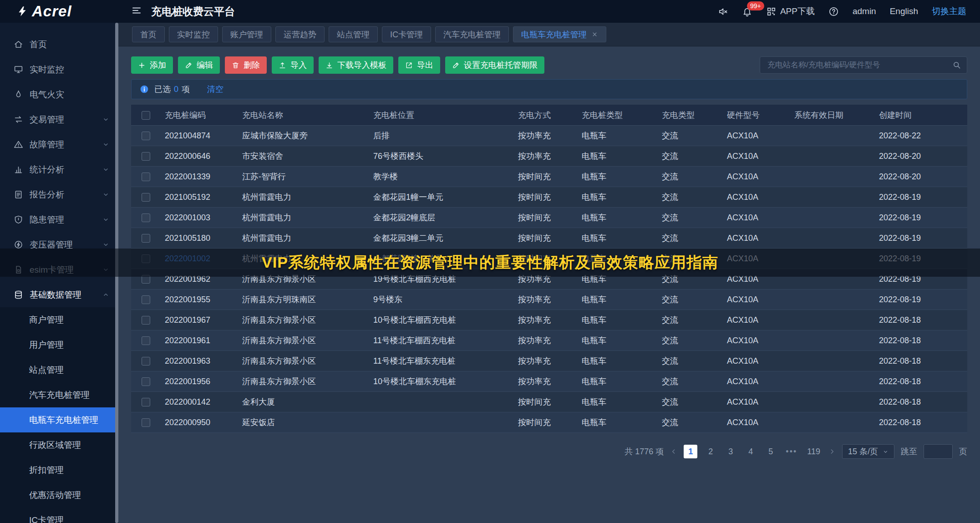 This screenshot has width=980, height=523. I want to click on sidebar-item-home: 首页, so click(59, 45).